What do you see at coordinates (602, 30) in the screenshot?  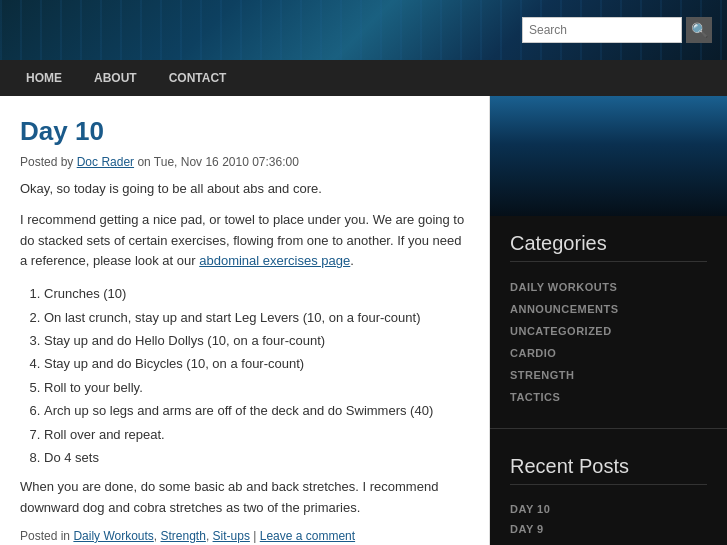 I see `search-input` at bounding box center [602, 30].